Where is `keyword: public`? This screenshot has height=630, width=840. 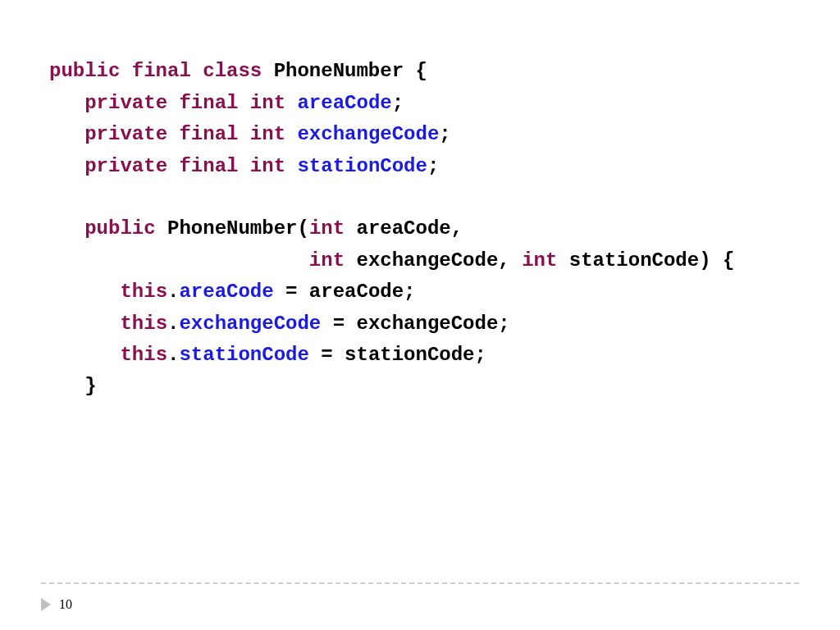
keyword: public is located at coordinates (120, 228).